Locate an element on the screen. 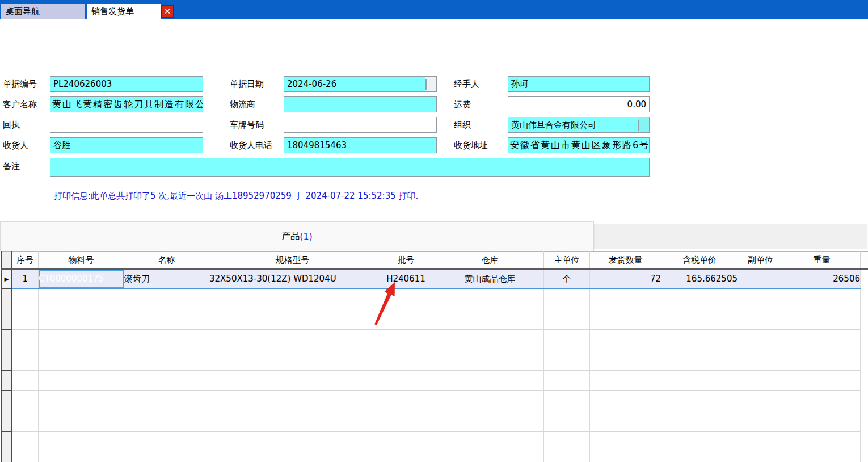  tab-desktop-navigation: 桌面导航 is located at coordinates (43, 11).